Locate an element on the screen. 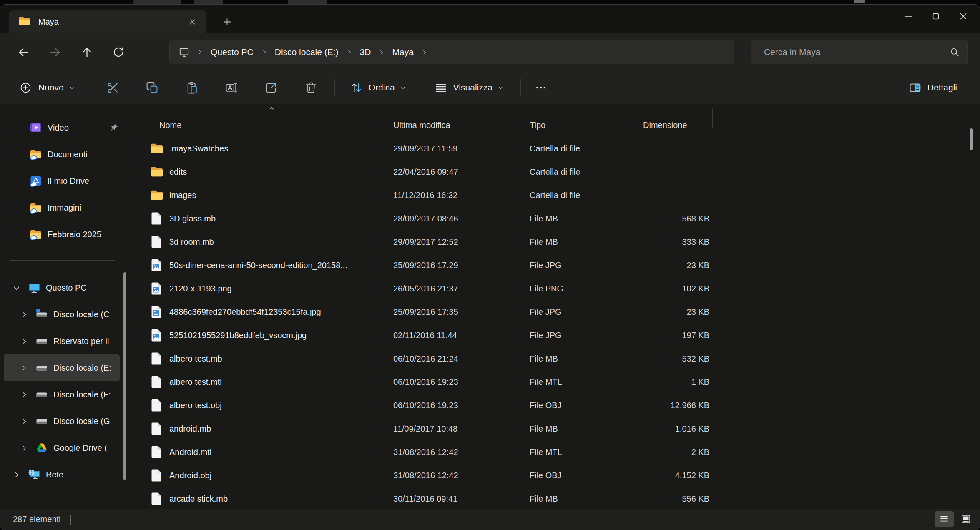 The height and width of the screenshot is (530, 980). column-header-tipo: Tipo is located at coordinates (580, 125).